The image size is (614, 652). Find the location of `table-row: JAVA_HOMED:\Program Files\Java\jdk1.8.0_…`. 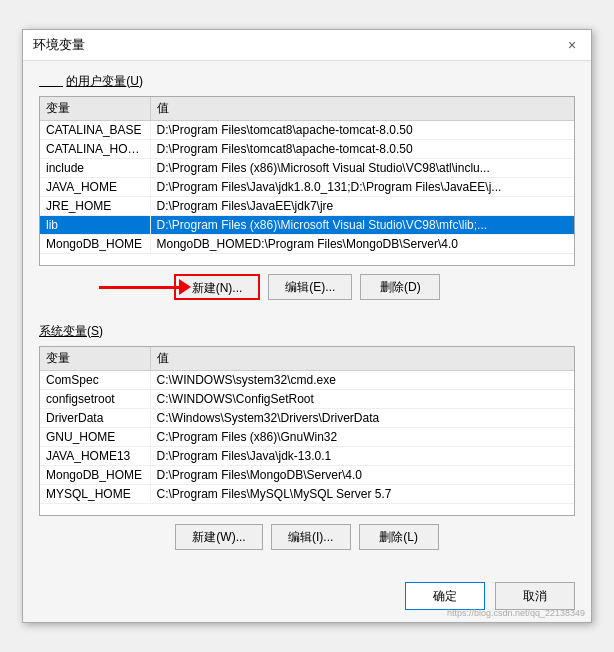

table-row: JAVA_HOMED:\Program Files\Java\jdk1.8.0_… is located at coordinates (307, 188).